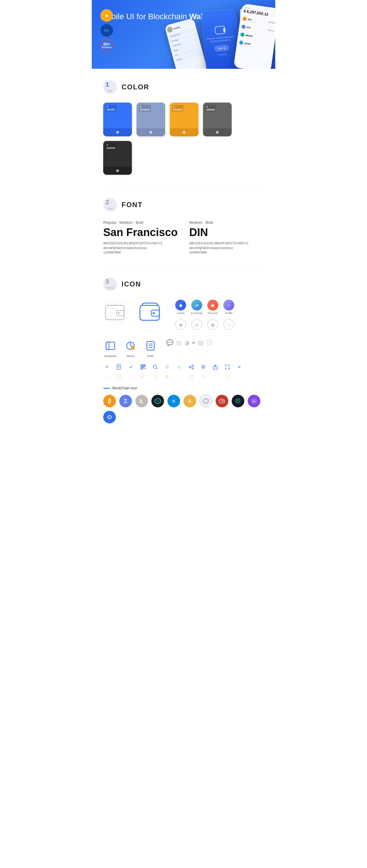 This screenshot has height=868, width=367. I want to click on sf-numbers: 1234567890, so click(140, 252).